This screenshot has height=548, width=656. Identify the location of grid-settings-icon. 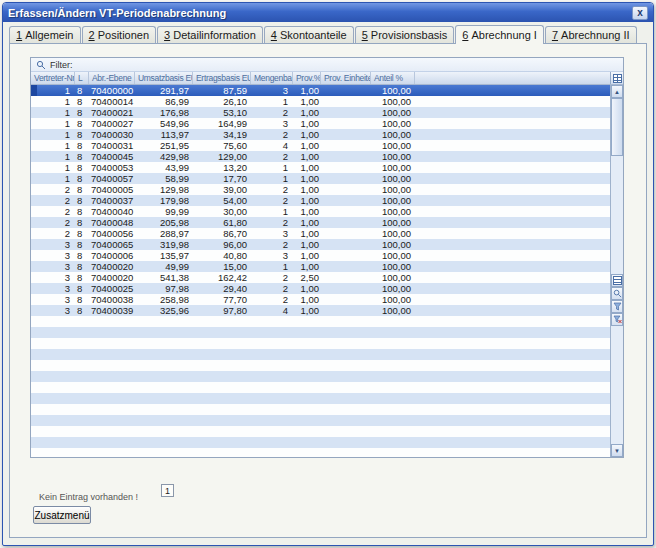
(617, 280).